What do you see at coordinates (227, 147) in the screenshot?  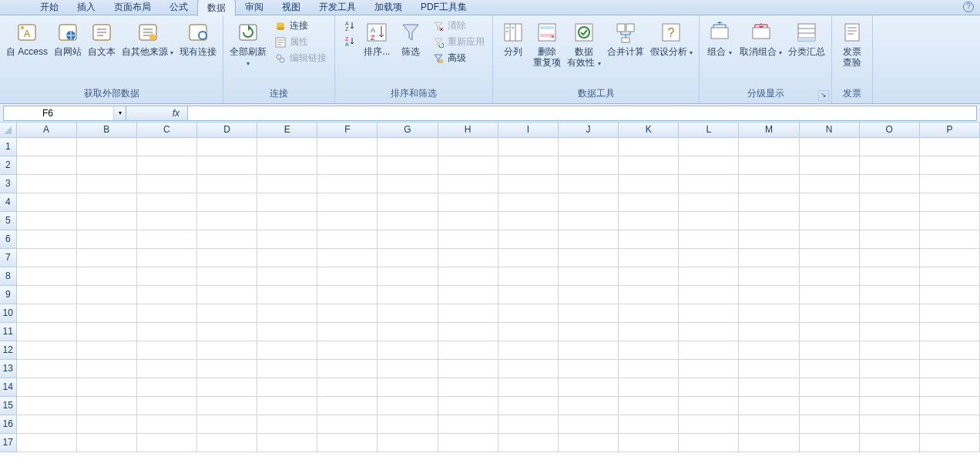 I see `cell-D1` at bounding box center [227, 147].